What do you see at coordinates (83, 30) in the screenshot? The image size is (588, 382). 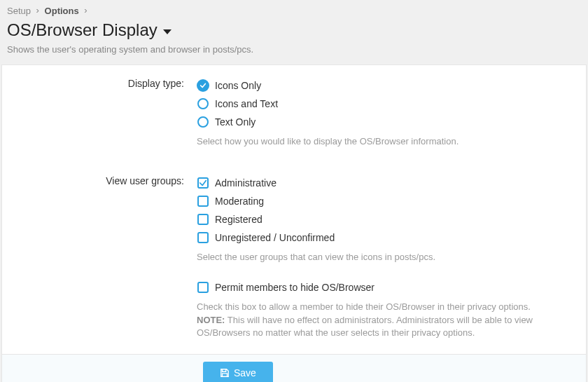 I see `page-title-text: OS/Browser Display` at bounding box center [83, 30].